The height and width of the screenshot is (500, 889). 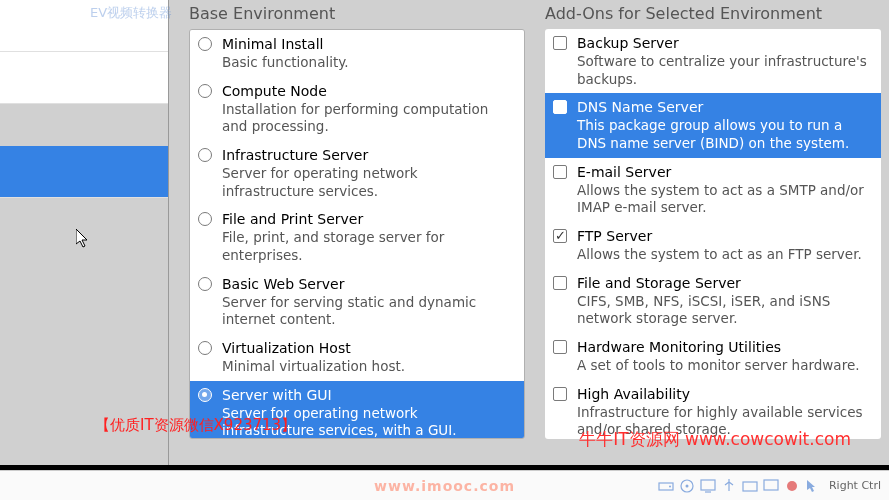 I want to click on base-env-option: Minimal InstallBasic functionality., so click(x=357, y=54).